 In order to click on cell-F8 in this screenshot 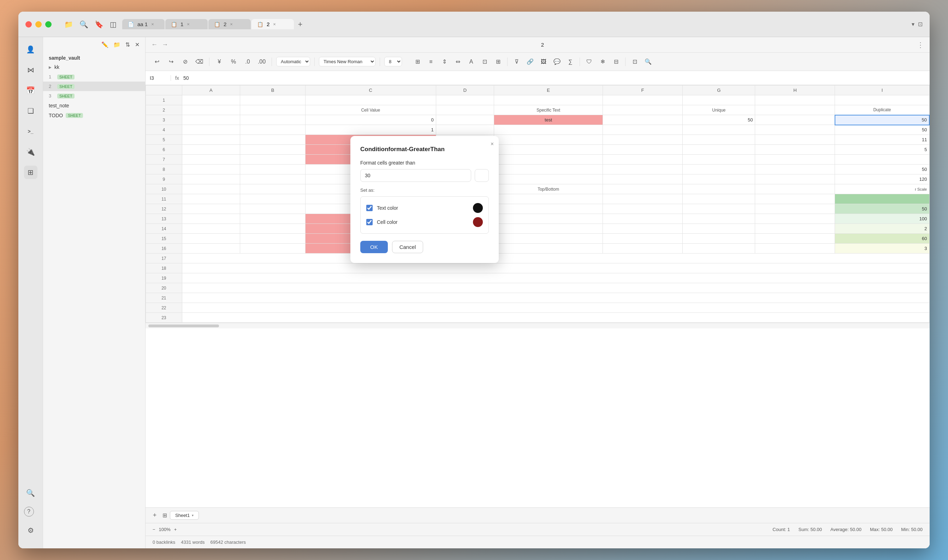, I will do `click(643, 169)`.